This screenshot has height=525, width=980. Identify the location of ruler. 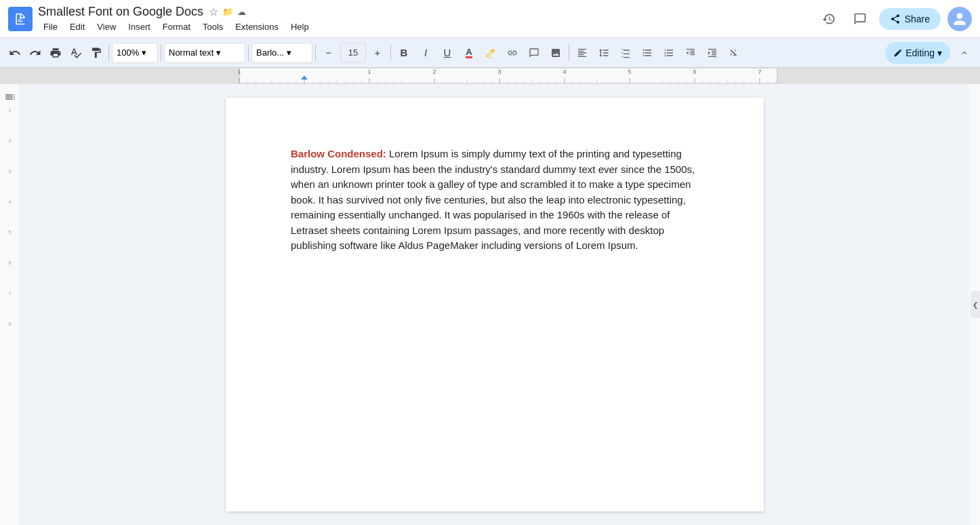
(490, 76).